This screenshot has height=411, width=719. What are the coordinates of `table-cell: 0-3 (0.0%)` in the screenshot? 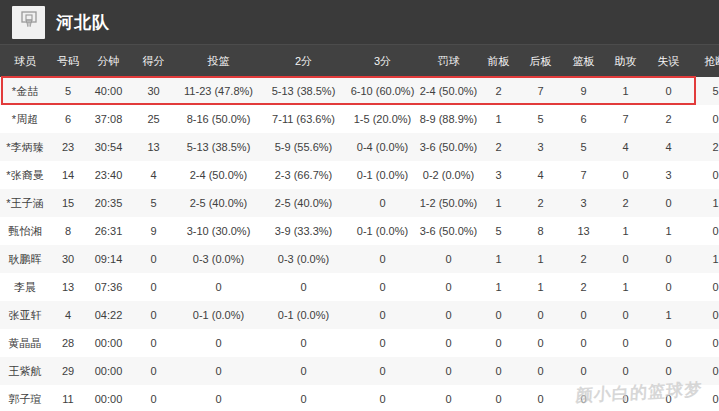 It's located at (218, 259).